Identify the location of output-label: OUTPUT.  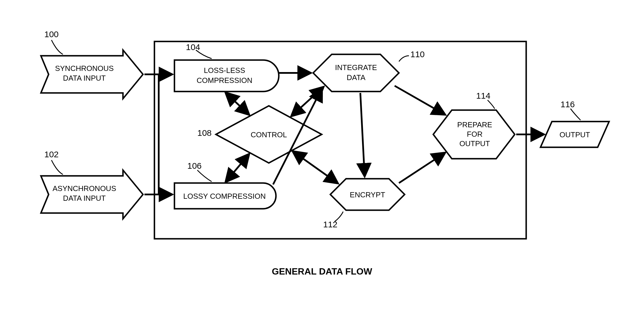
(575, 135).